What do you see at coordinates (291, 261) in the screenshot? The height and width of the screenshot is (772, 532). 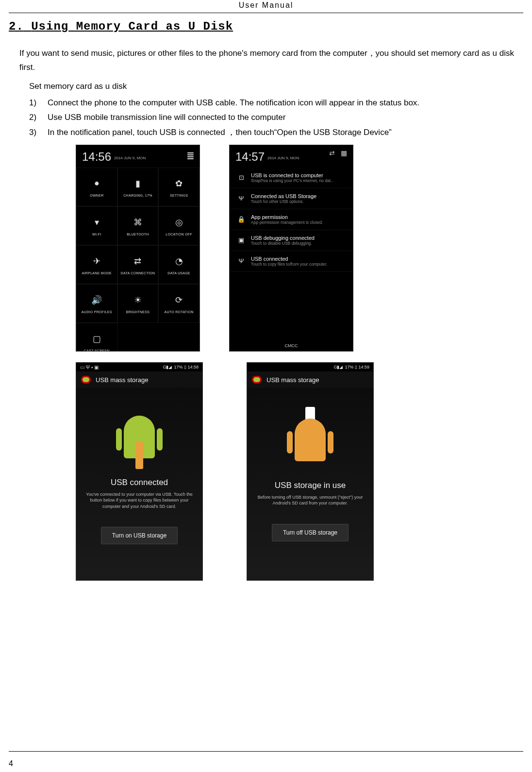 I see `notification-usb-connected: ΨUSB connectedTouch to copy files to/fro…` at bounding box center [291, 261].